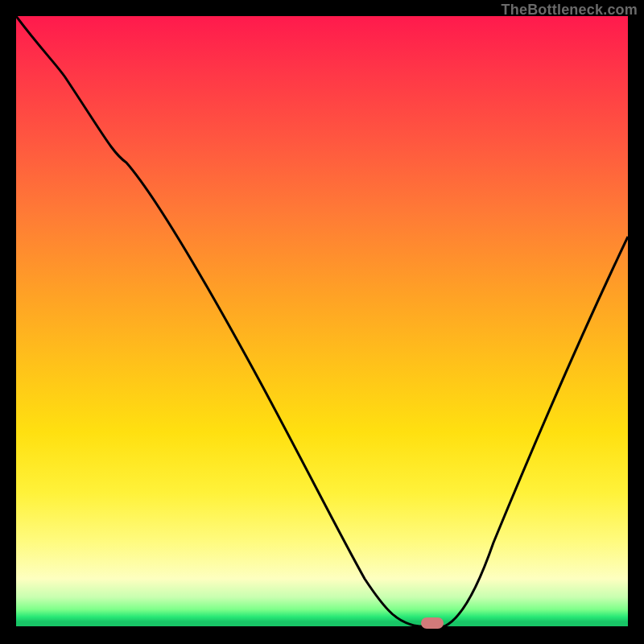 Image resolution: width=644 pixels, height=644 pixels. Describe the element at coordinates (432, 623) in the screenshot. I see `optimal-marker` at that location.